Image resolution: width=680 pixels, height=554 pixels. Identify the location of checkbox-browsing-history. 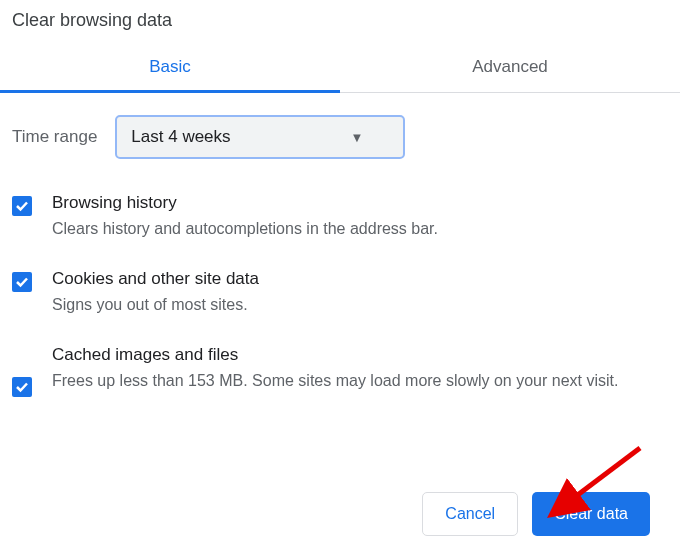
(22, 206).